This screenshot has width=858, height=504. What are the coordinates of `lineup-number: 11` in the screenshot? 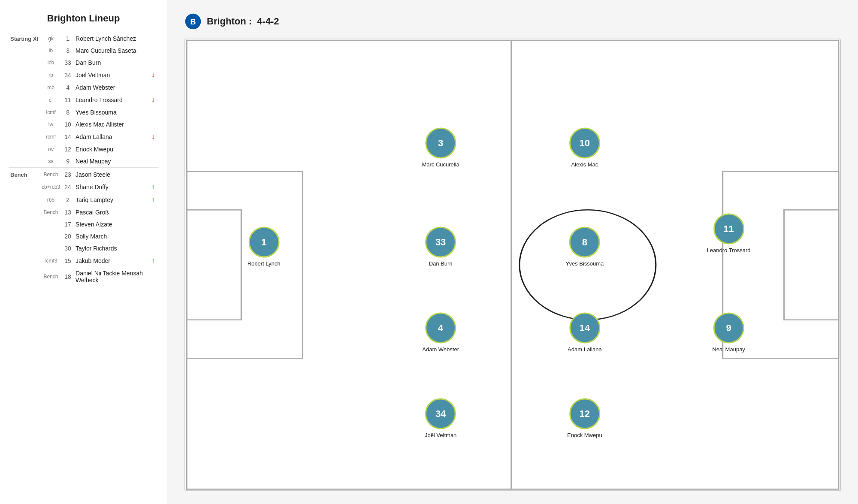 It's located at (68, 100).